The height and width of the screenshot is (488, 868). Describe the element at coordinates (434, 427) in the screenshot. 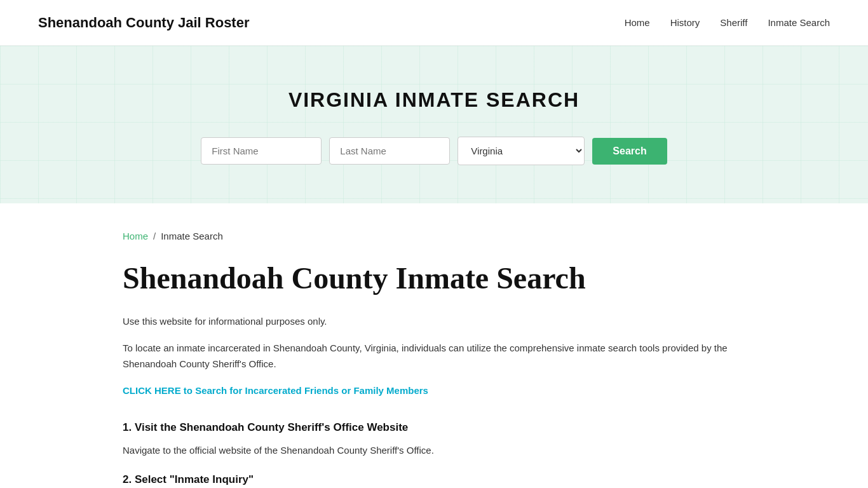

I see `section-1-heading: 1. Visit the Shenandoah County Sheriff's…` at that location.